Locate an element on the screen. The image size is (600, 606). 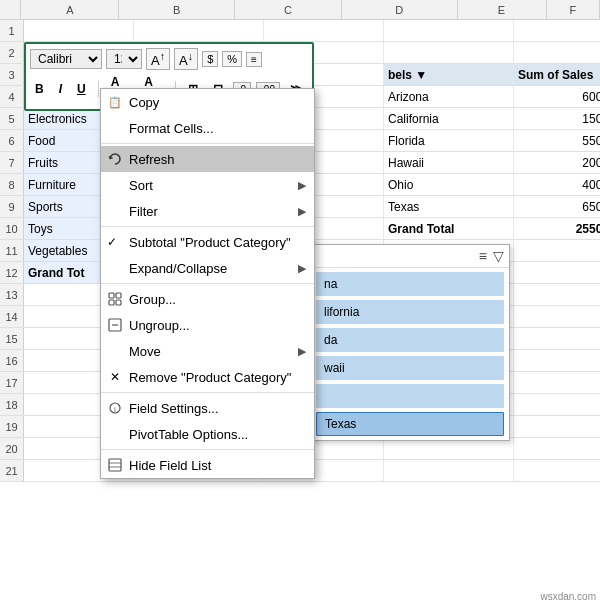
col-header-b: B is located at coordinates (177, 10).